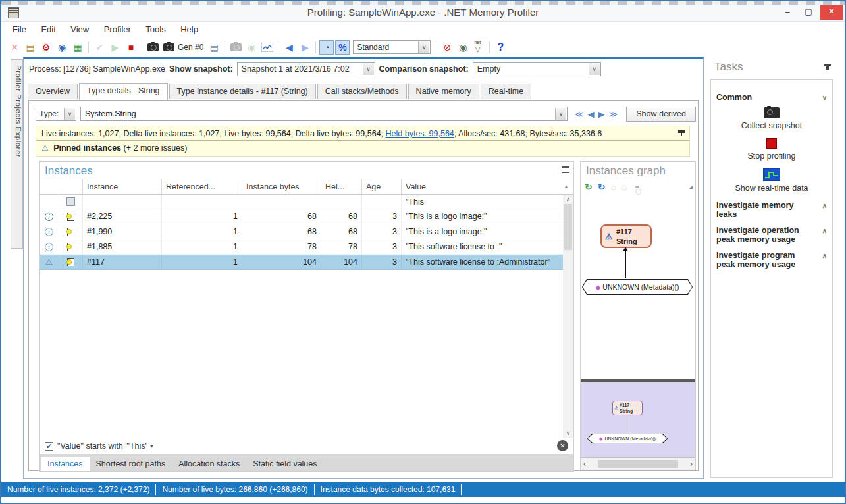 Image resolution: width=846 pixels, height=504 pixels. Describe the element at coordinates (131, 464) in the screenshot. I see `bottom-tab-shortest-root-paths: Shortest root paths` at that location.